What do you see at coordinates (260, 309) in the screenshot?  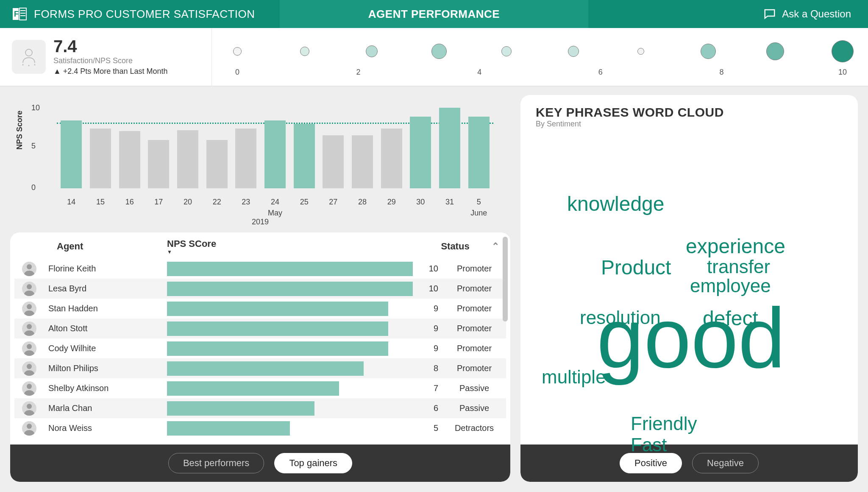 I see `table-row: Stan Hadden9Promoter` at bounding box center [260, 309].